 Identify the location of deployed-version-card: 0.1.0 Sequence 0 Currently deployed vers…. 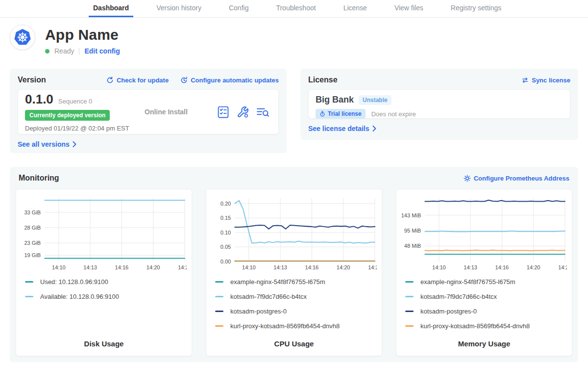
(148, 112).